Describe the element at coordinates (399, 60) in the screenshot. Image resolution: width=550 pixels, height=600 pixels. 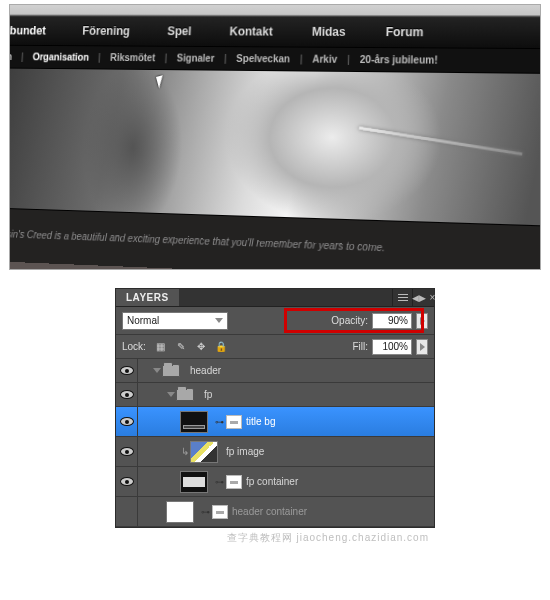
I see `subnav-item: 20-års jubileum!` at that location.